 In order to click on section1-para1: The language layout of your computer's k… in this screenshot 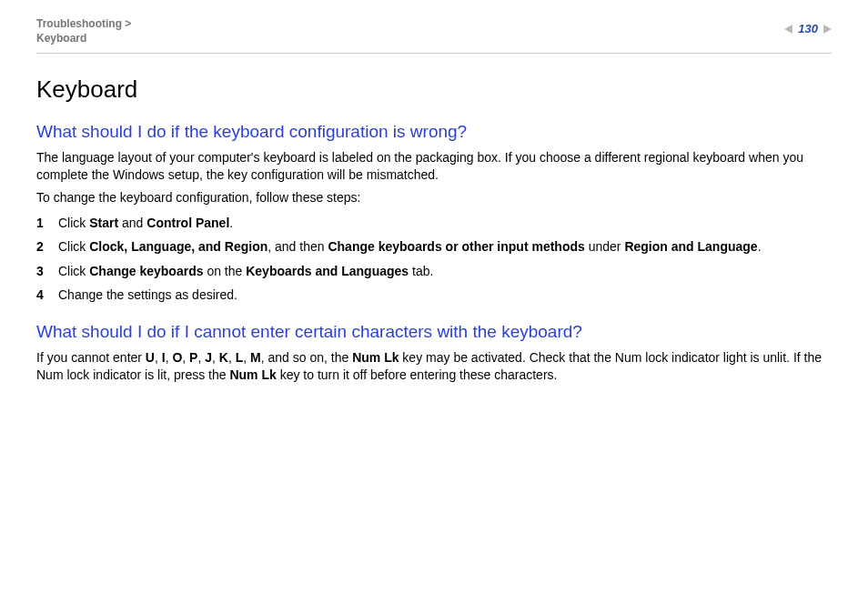, I will do `click(434, 166)`.